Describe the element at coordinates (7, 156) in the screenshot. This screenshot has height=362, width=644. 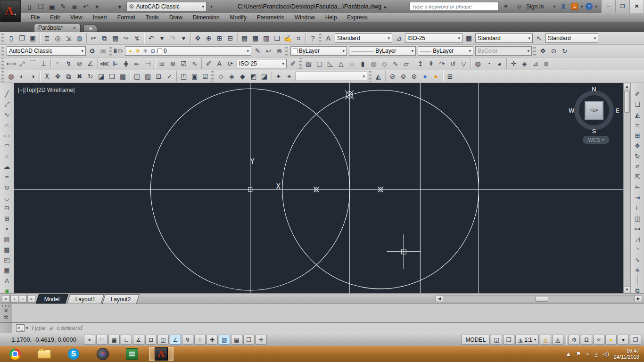
I see `circle-icon: ○` at that location.